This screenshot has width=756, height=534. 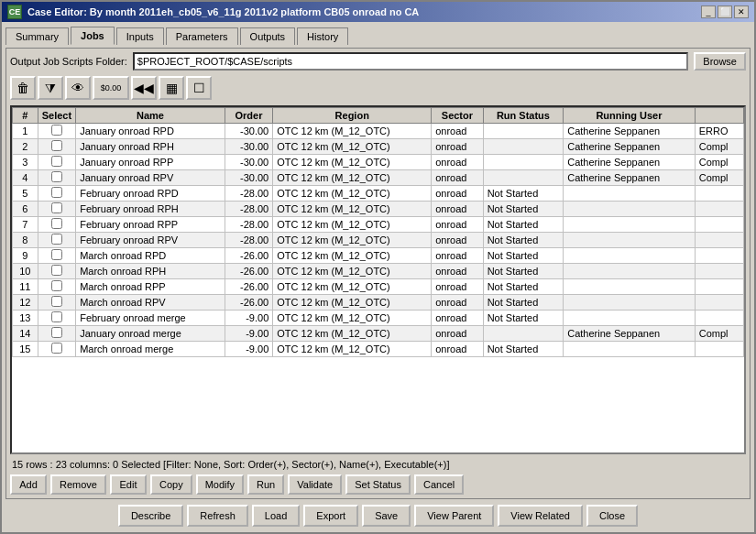 I want to click on cell-name: February onroad RPV, so click(x=150, y=240).